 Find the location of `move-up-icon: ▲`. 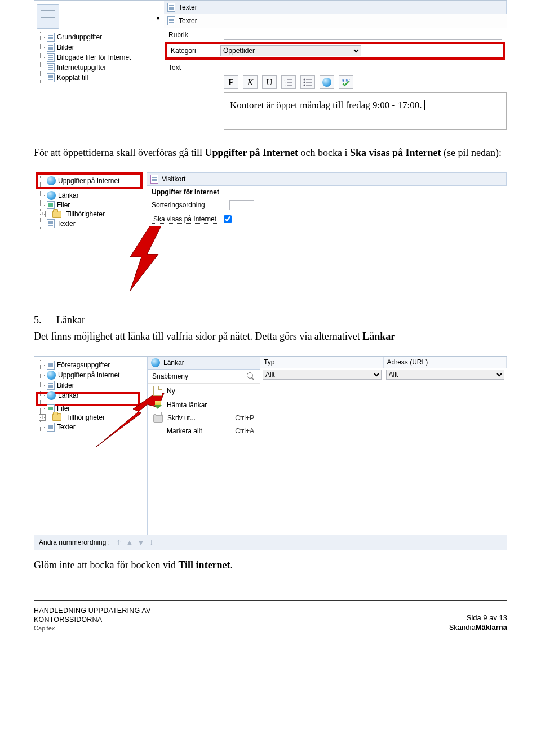

move-up-icon: ▲ is located at coordinates (130, 542).